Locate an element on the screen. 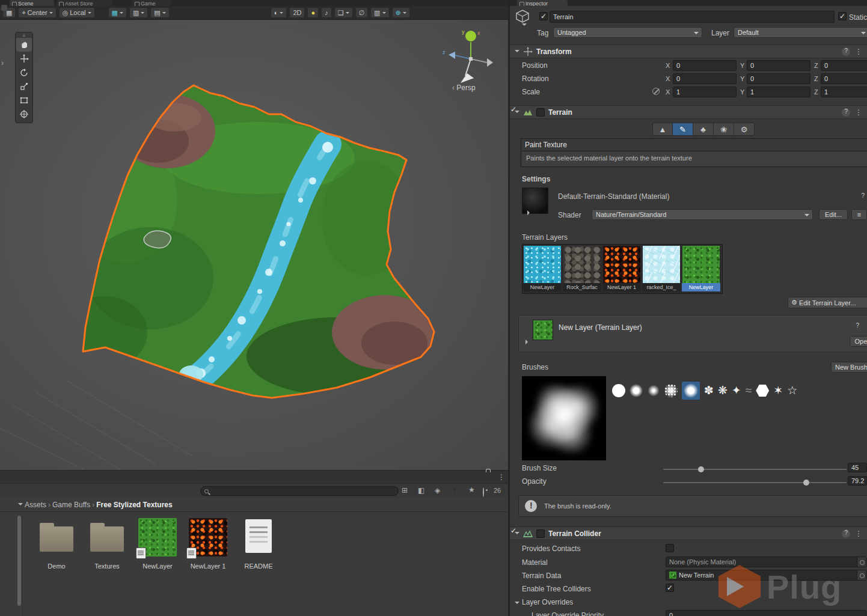 This screenshot has width=867, height=616. paint-details-tool: ❀ is located at coordinates (724, 129).